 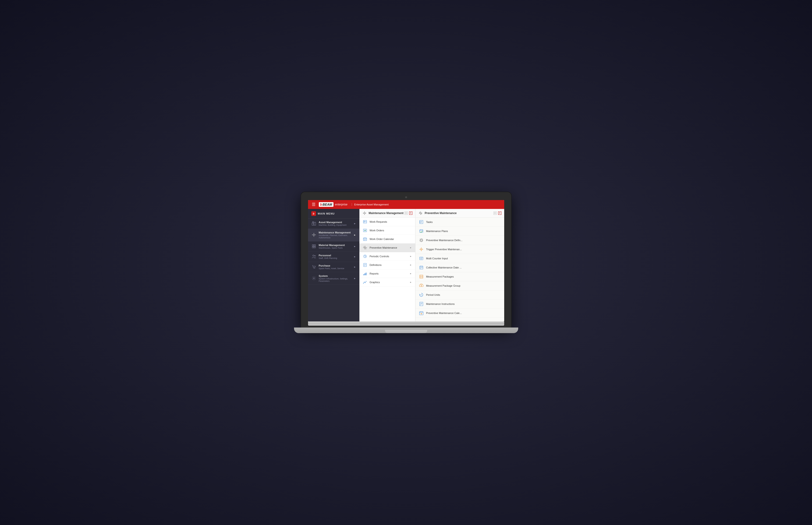 What do you see at coordinates (387, 248) in the screenshot?
I see `menu-item-preventive-maintenance: Preventive Maintenance ►` at bounding box center [387, 248].